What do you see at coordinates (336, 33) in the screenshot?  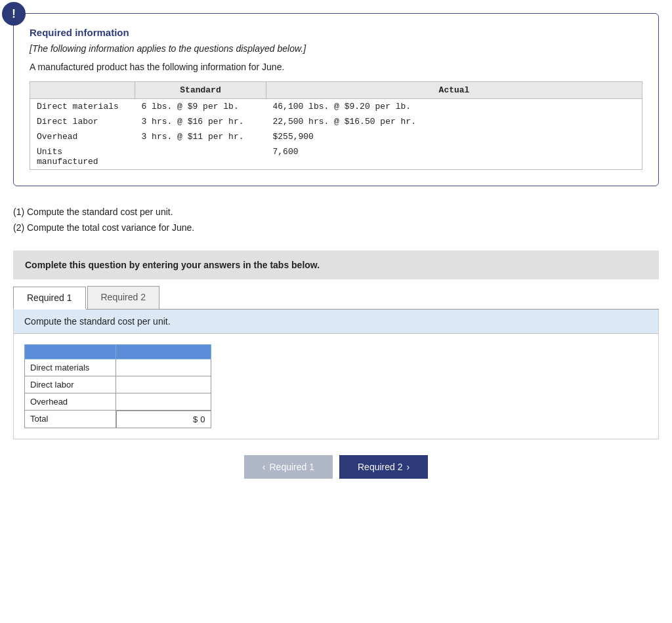 I see `required-info-title: Required information` at bounding box center [336, 33].